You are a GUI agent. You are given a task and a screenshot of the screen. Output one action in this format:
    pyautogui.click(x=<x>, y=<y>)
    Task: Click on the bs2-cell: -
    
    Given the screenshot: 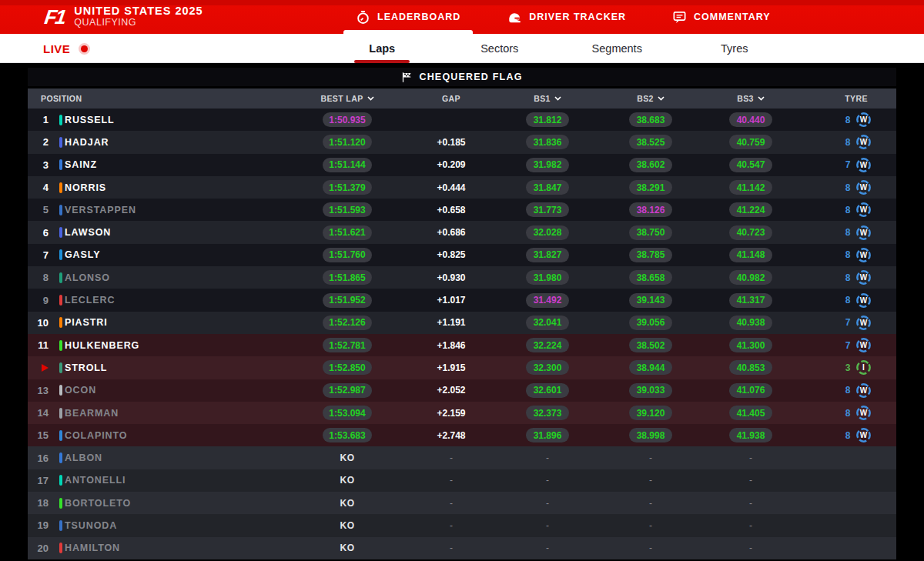 What is the action you would take?
    pyautogui.click(x=651, y=548)
    